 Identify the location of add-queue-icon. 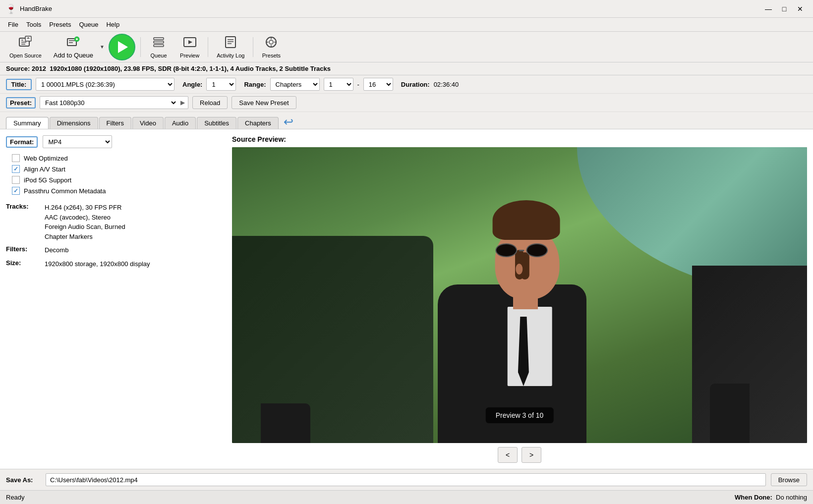
(73, 43).